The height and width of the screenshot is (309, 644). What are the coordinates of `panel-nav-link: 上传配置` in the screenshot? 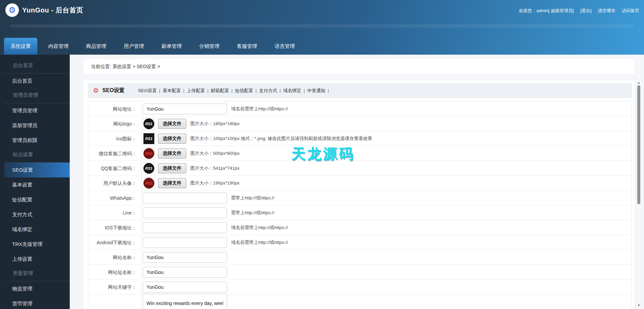 It's located at (196, 90).